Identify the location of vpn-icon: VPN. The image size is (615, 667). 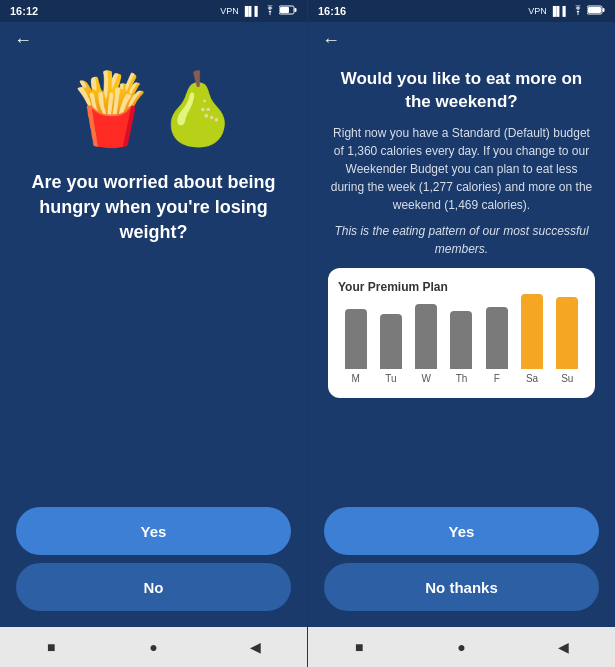
(230, 11).